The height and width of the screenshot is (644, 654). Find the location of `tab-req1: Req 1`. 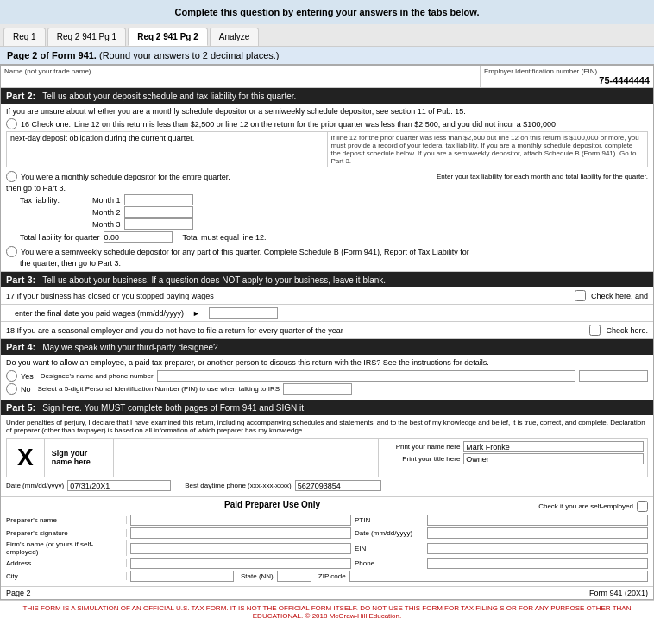

tab-req1: Req 1 is located at coordinates (24, 36).